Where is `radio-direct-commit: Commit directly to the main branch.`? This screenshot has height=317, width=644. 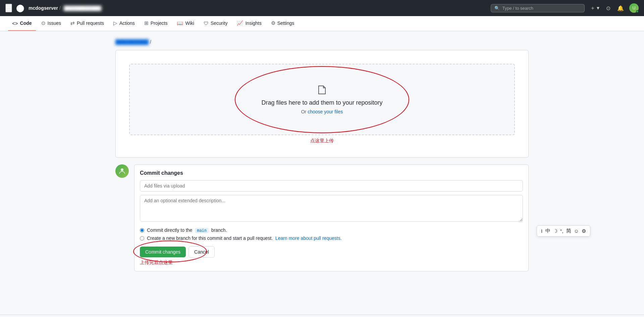 radio-direct-commit: Commit directly to the main branch. is located at coordinates (331, 230).